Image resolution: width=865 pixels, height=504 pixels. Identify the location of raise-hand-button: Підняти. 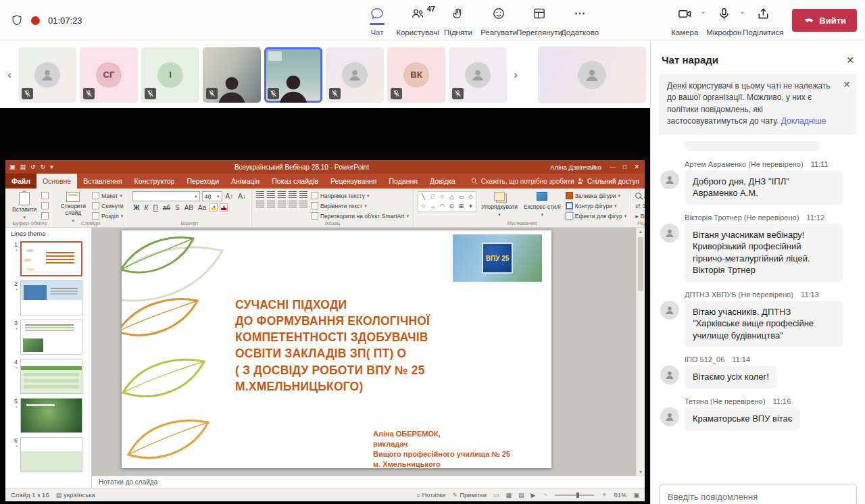
(458, 20).